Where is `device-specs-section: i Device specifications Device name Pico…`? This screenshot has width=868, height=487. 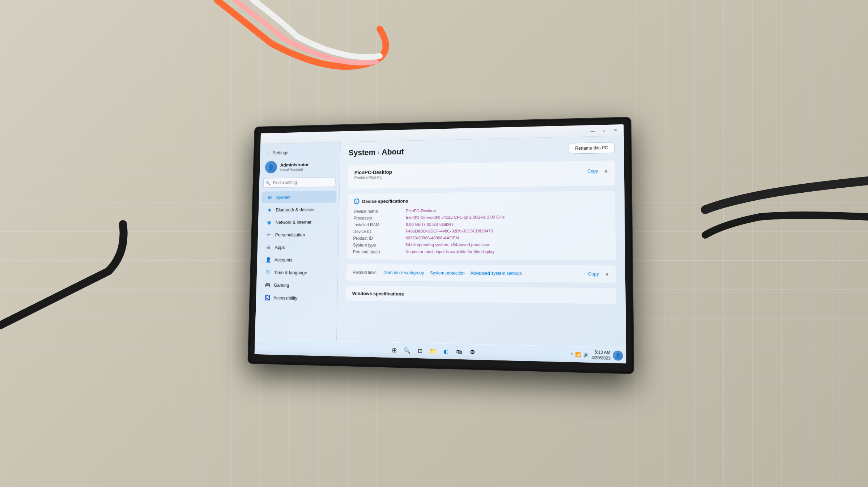 device-specs-section: i Device specifications Device name Pico… is located at coordinates (481, 225).